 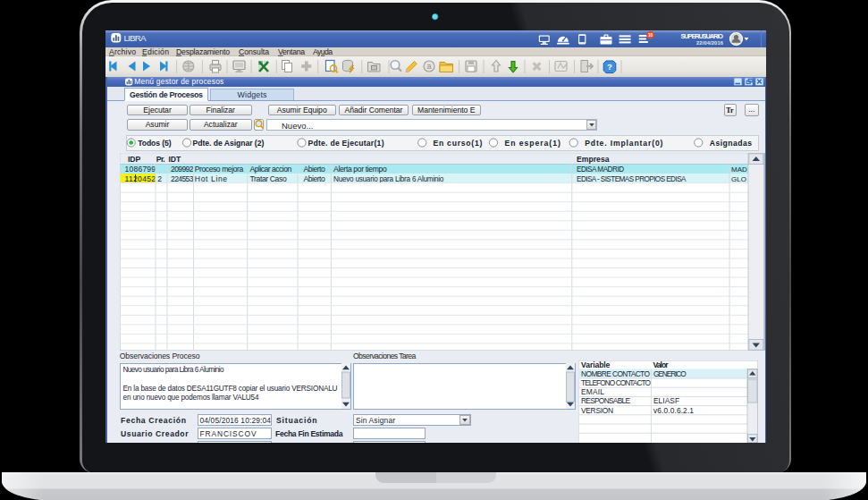 I want to click on svg-text: MAD, so click(x=739, y=170).